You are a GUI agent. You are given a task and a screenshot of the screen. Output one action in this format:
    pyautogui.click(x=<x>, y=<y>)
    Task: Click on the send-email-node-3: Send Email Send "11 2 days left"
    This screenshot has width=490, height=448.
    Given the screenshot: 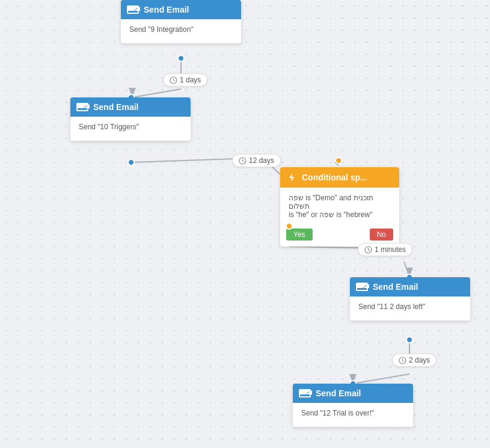 What is the action you would take?
    pyautogui.click(x=410, y=299)
    